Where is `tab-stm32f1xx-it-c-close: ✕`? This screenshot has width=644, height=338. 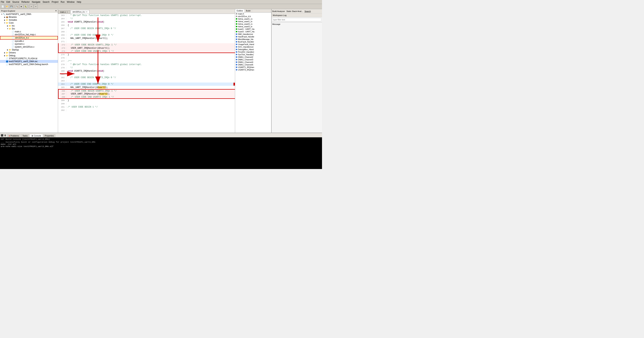 tab-stm32f1xx-it-c-close: ✕ is located at coordinates (87, 12).